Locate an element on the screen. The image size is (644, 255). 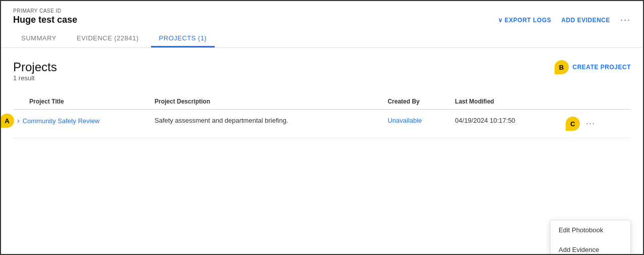
tab-summary: SUMMARY is located at coordinates (39, 39).